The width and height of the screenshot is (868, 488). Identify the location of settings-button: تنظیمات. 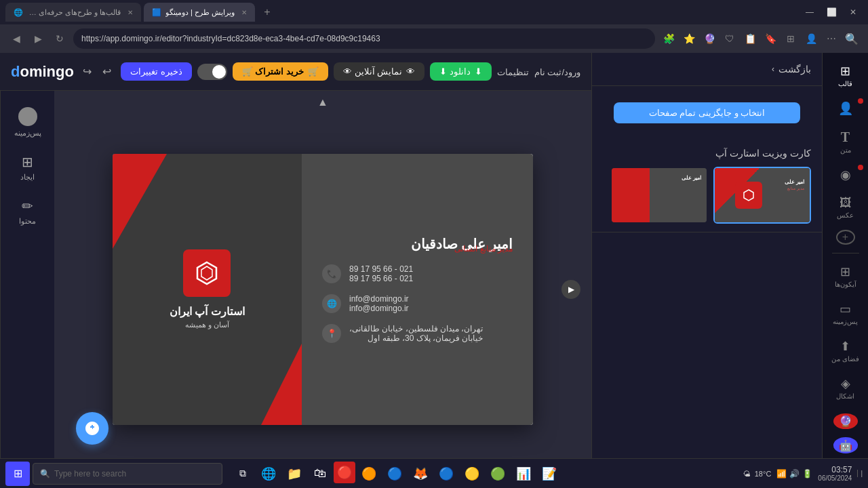
(513, 72).